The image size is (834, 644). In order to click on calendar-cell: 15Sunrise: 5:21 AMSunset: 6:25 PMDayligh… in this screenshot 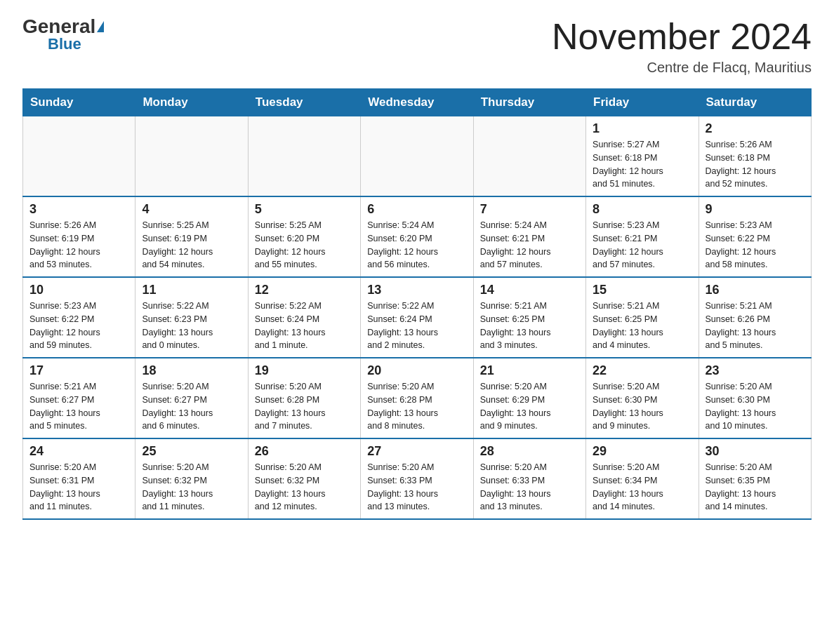, I will do `click(642, 317)`.